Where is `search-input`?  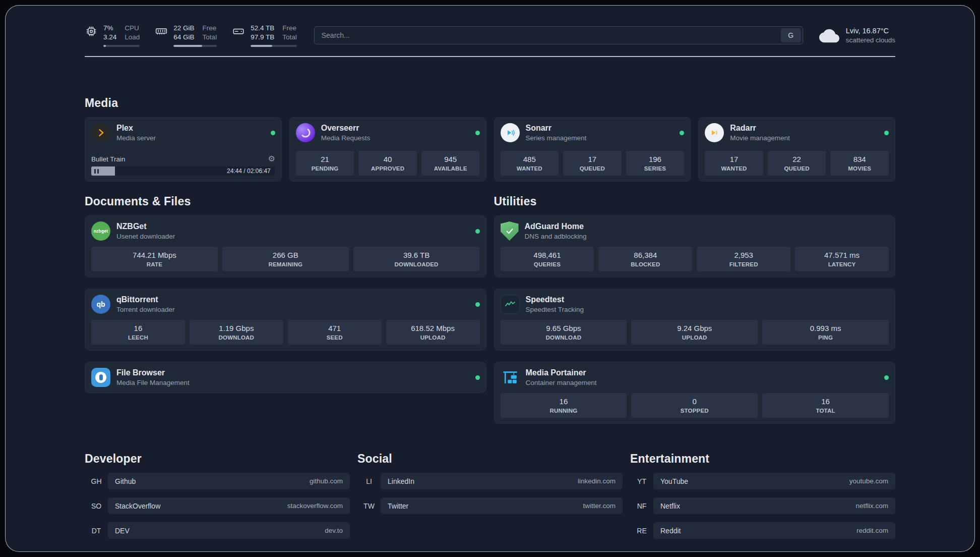
search-input is located at coordinates (559, 35).